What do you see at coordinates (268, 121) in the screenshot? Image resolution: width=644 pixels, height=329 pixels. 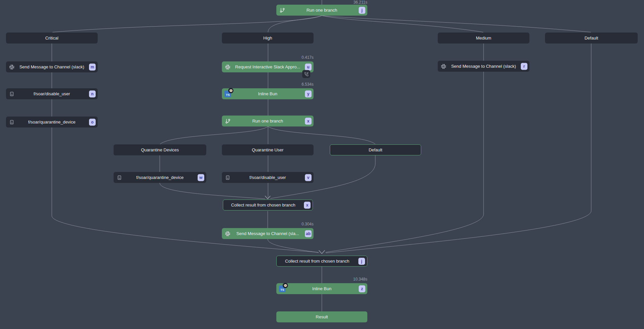 I see `node-run-one-branch-inner: Run one branch x` at bounding box center [268, 121].